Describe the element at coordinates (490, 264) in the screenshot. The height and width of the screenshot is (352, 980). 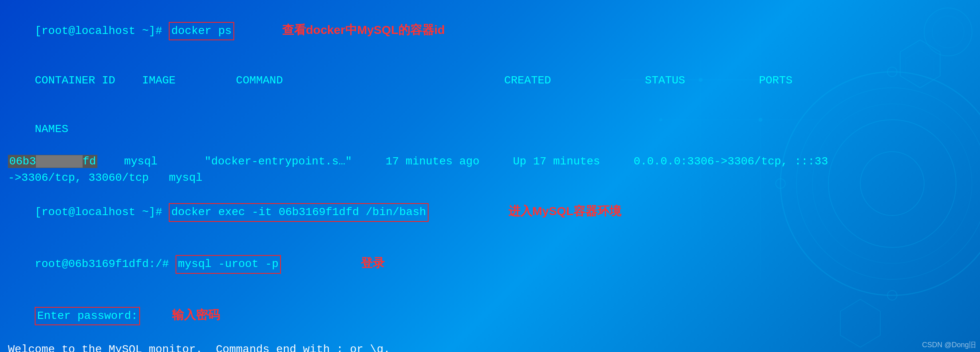
I see `terminal-line-7: root@06b3169f1dfd:/# mysql -uroot -p登录` at that location.